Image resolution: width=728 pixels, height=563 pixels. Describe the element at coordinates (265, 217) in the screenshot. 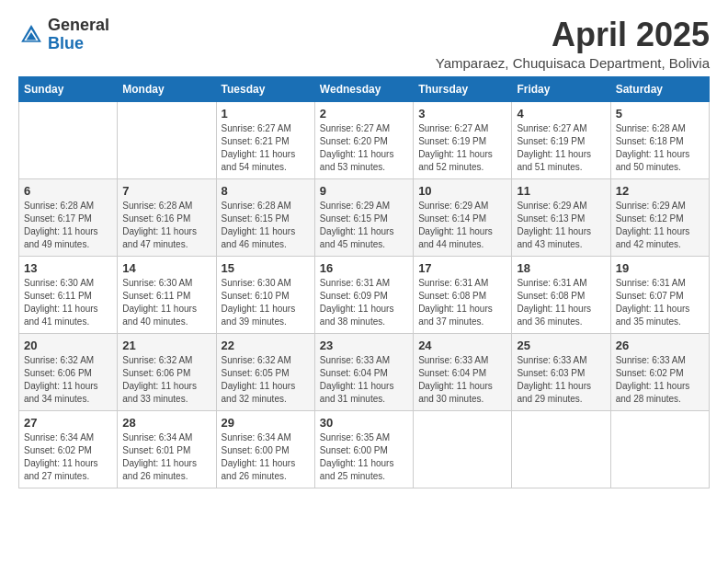

I see `calendar-cell: 8Sunrise: 6:28 AM Sunset: 6:15 PM Daylig…` at that location.